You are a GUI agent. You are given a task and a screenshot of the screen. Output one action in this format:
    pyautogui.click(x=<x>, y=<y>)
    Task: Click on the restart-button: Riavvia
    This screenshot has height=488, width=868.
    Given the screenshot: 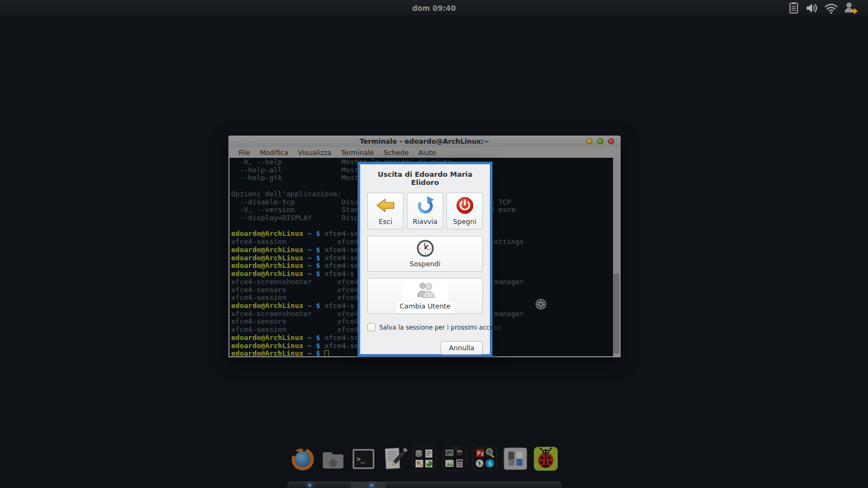 What is the action you would take?
    pyautogui.click(x=425, y=211)
    